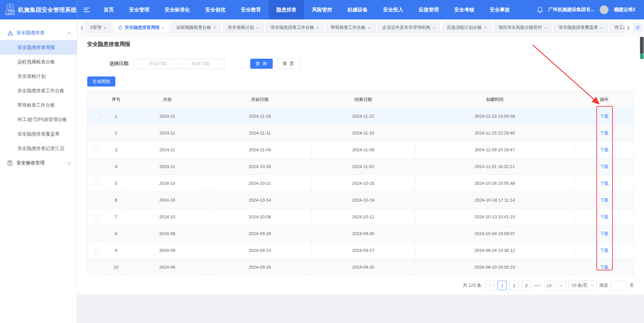 This screenshot has width=644, height=323. What do you see at coordinates (393, 10) in the screenshot?
I see `nav-item-安全投入: 安全投入` at bounding box center [393, 10].